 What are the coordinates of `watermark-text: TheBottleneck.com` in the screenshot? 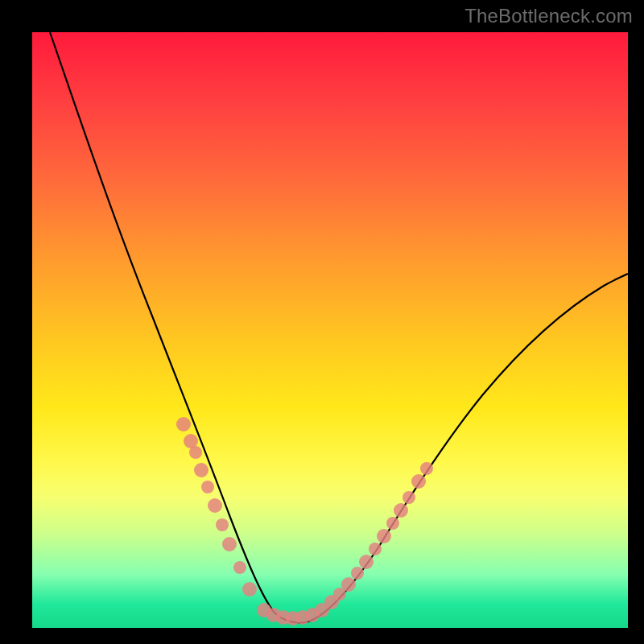 It's located at (549, 16).